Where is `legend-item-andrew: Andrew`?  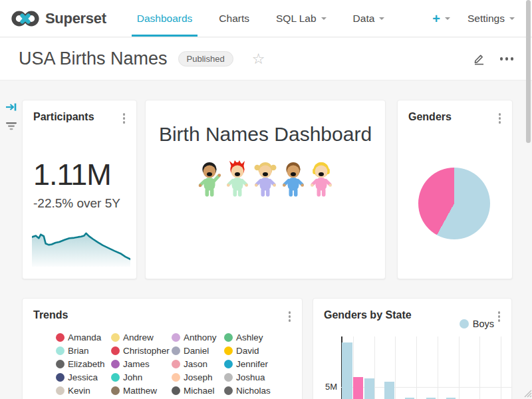
legend-item-andrew: Andrew is located at coordinates (141, 338).